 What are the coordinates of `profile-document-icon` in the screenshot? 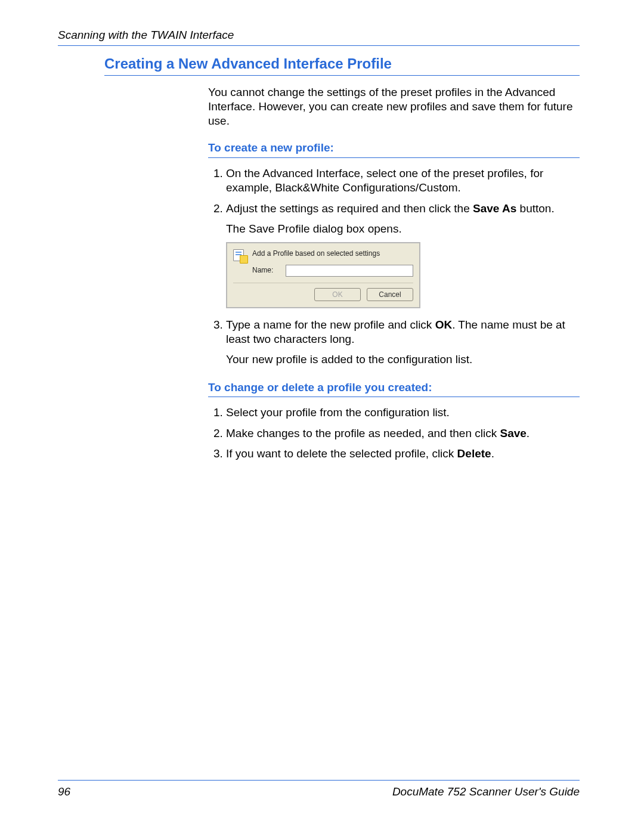 It's located at (240, 256).